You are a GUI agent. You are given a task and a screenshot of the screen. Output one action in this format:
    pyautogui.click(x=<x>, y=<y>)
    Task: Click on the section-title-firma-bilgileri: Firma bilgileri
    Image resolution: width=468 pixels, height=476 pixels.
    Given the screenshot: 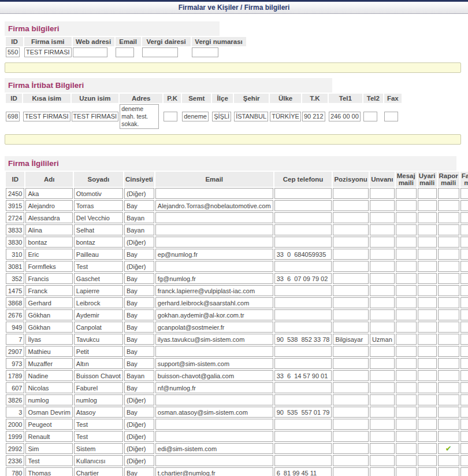 What is the action you would take?
    pyautogui.click(x=112, y=29)
    